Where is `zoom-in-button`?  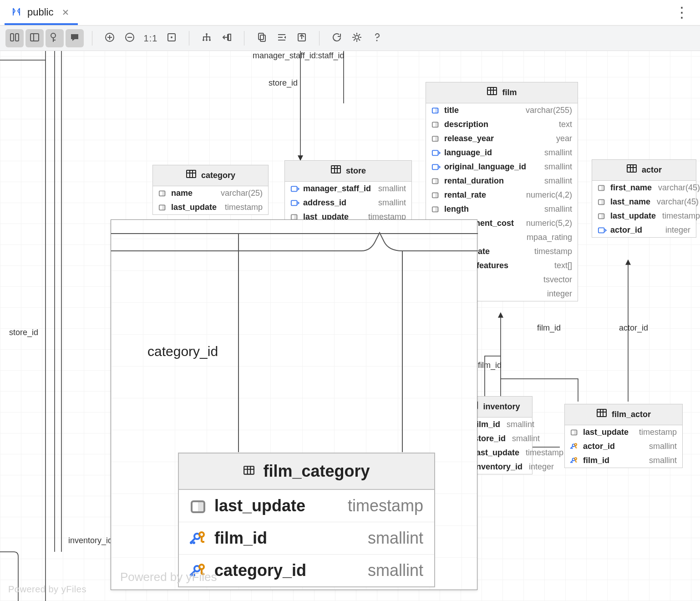 zoom-in-button is located at coordinates (110, 38).